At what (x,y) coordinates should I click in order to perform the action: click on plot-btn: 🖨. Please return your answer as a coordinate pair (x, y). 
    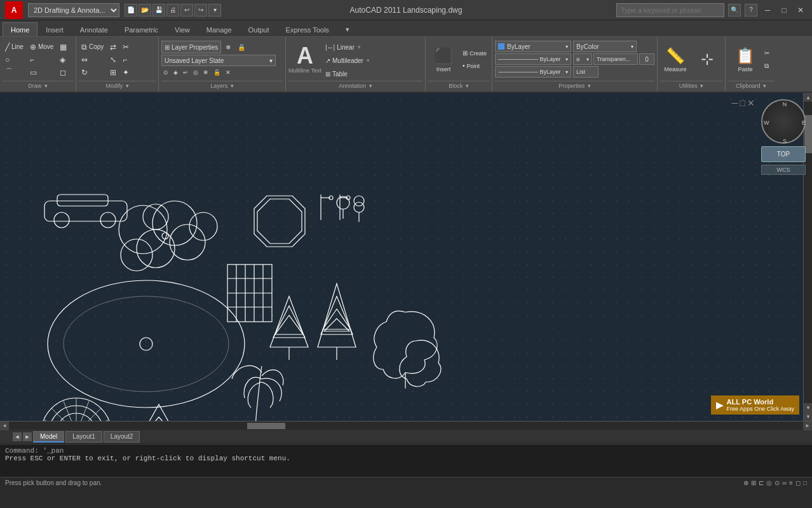
    Looking at the image, I should click on (173, 10).